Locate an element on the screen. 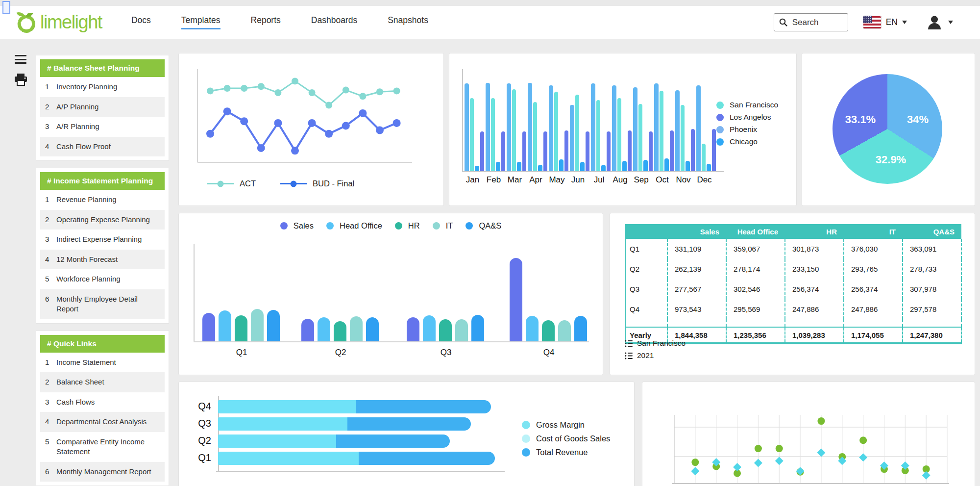 The image size is (980, 486). legend-item-gross-margin: Gross Margin is located at coordinates (566, 425).